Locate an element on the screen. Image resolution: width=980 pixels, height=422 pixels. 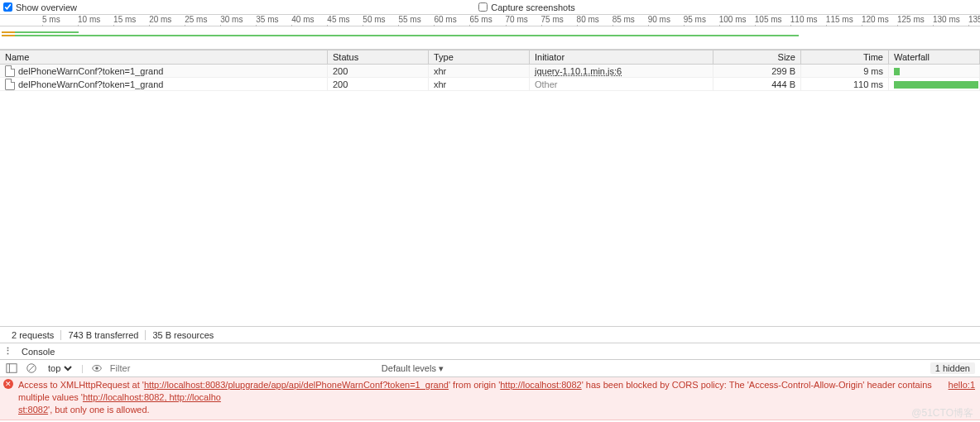
summary-resources: 35 B resources is located at coordinates (183, 335).